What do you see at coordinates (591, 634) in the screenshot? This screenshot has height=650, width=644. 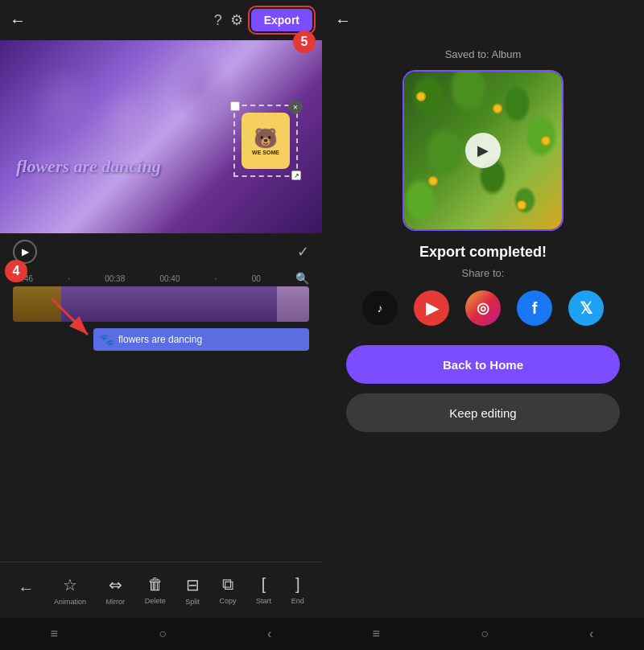 I see `right-nav-back-icon: ‹` at bounding box center [591, 634].